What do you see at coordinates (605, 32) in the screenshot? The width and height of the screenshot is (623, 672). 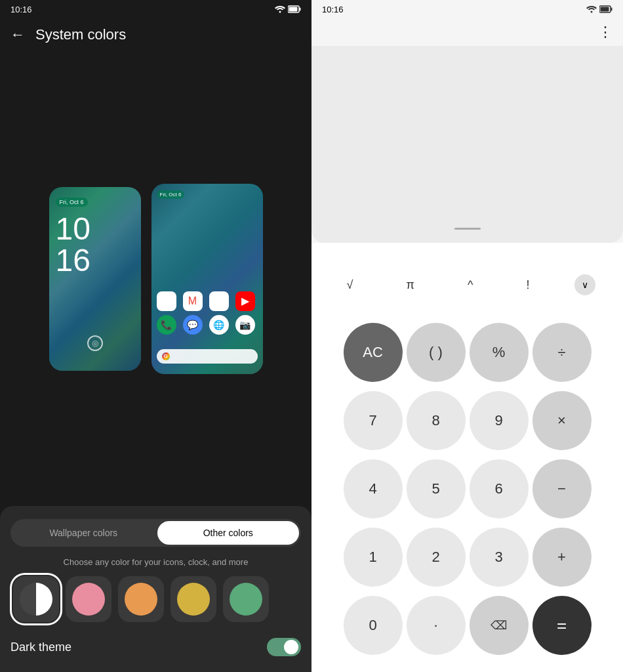 I see `more-button: ⋮` at bounding box center [605, 32].